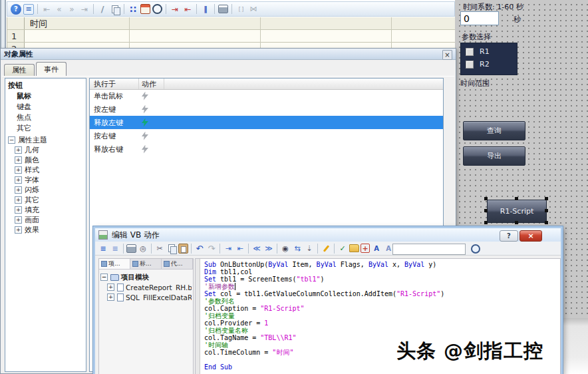  I want to click on time-coeff-input: 0, so click(480, 19).